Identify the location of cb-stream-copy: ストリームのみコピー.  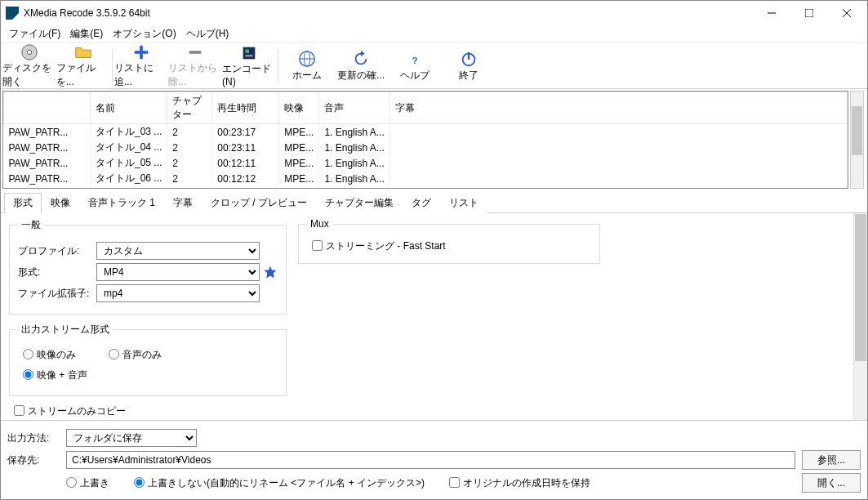
(70, 411).